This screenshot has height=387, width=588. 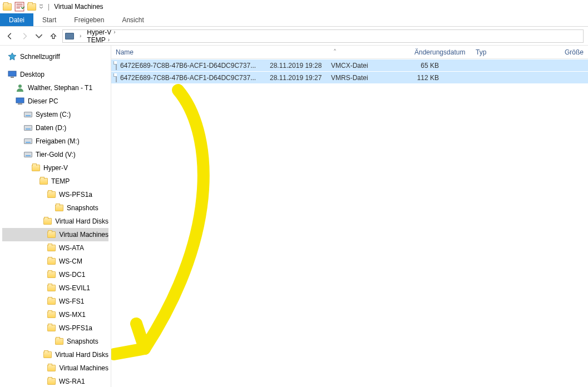 What do you see at coordinates (360, 78) in the screenshot?
I see `file-type: VMRS-Datei` at bounding box center [360, 78].